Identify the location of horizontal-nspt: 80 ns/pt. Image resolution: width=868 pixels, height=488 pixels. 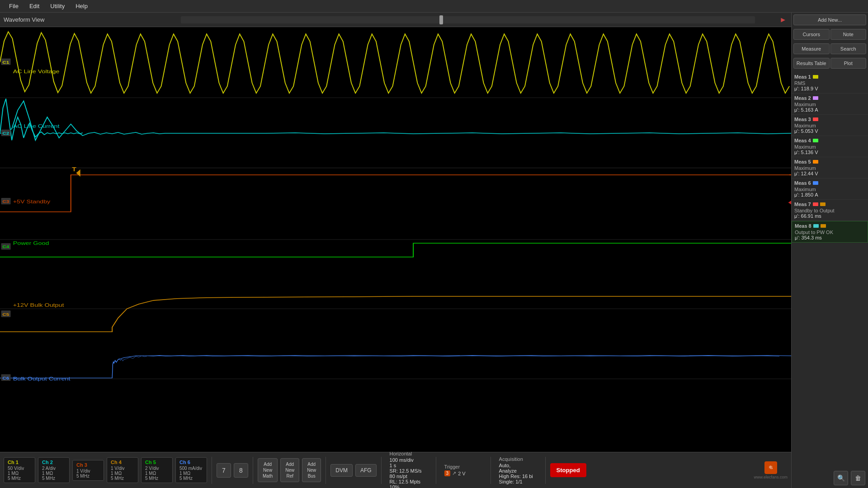
(409, 476).